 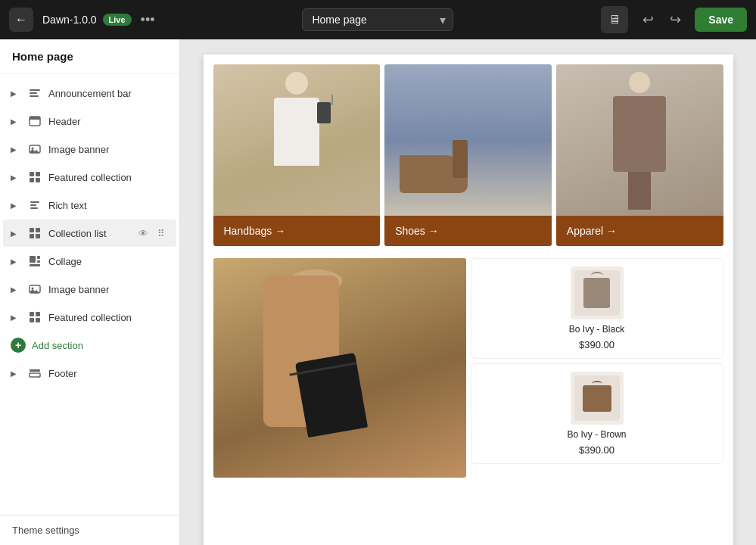 What do you see at coordinates (70, 20) in the screenshot?
I see `site-name: Dawn-1.0.0` at bounding box center [70, 20].